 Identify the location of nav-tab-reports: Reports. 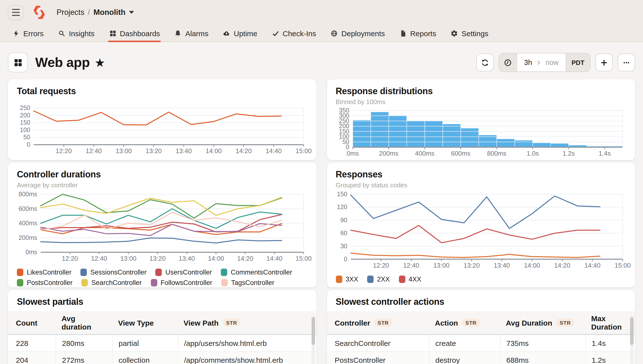
(417, 33).